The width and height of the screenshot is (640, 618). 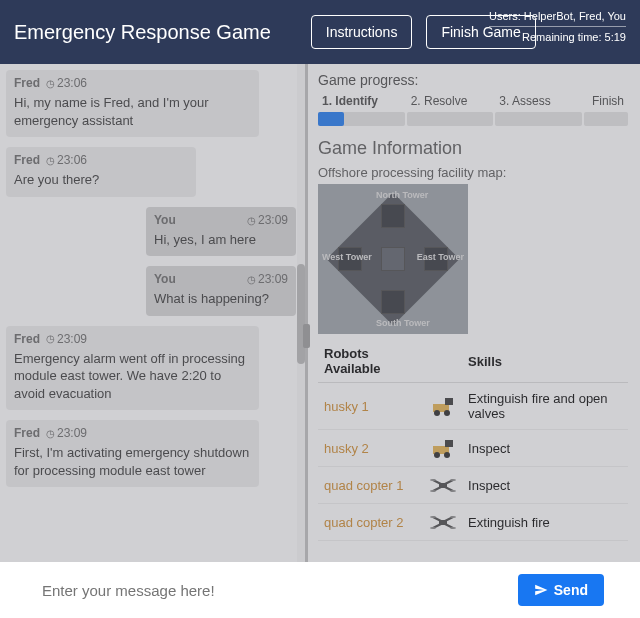 I want to click on chat-message: Fred◷23:06 Are you there?, so click(x=101, y=172).